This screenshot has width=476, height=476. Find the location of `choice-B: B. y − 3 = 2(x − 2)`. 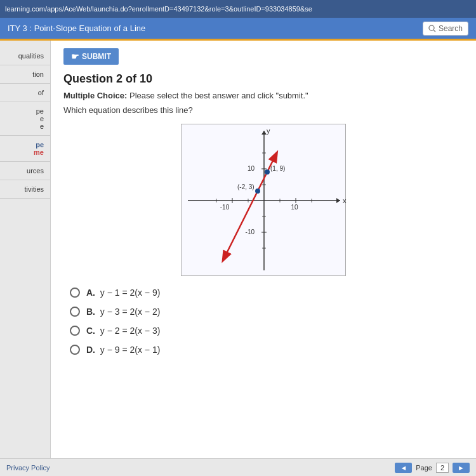

choice-B: B. y − 3 = 2(x − 2) is located at coordinates (267, 312).